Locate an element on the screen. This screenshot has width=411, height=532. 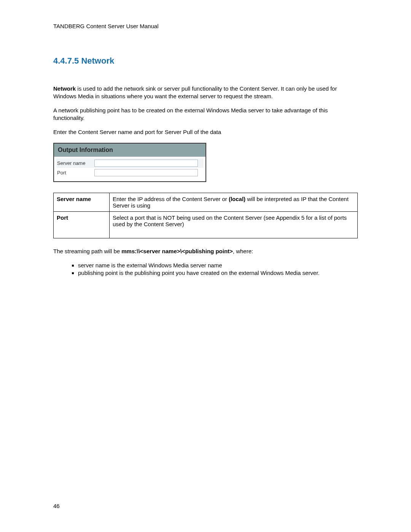
desc-server-name: Enter the IP address of the Content Serv… is located at coordinates (234, 202).